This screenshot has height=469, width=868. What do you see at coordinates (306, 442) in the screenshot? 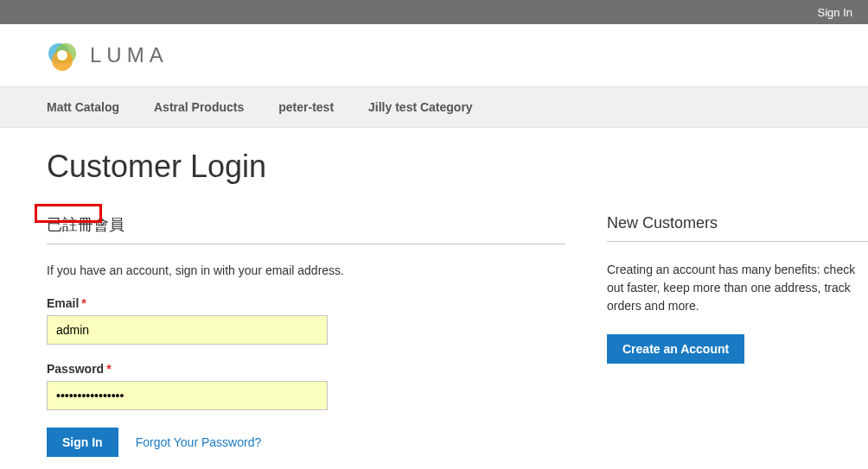
I see `login-actions: Sign In Forgot Your Password?` at bounding box center [306, 442].